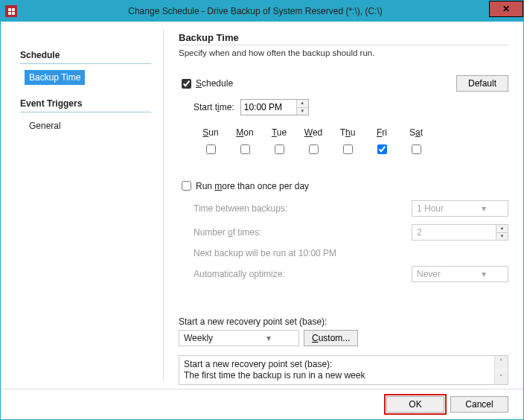 This screenshot has height=420, width=524. I want to click on page-subtitle: Specify when and how often the backup sh…, so click(344, 53).